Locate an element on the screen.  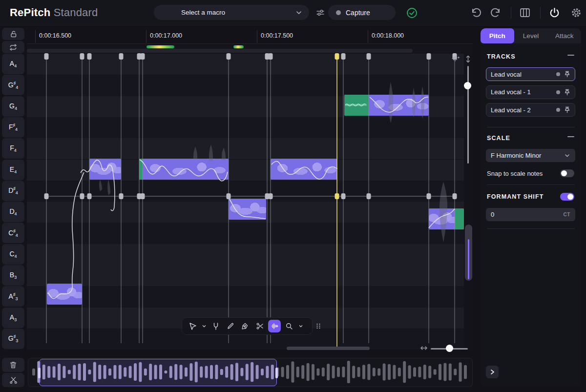
note-label-gs3: G♯3 is located at coordinates (13, 339).